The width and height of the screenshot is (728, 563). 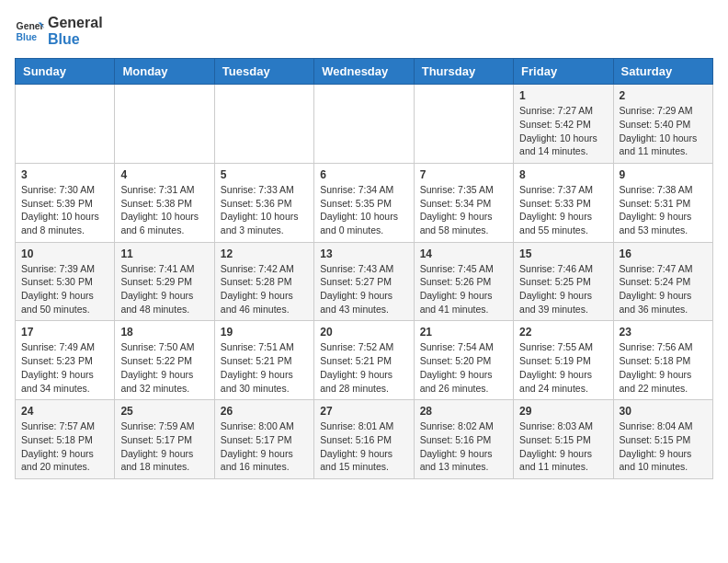 What do you see at coordinates (364, 332) in the screenshot?
I see `day-number: 20` at bounding box center [364, 332].